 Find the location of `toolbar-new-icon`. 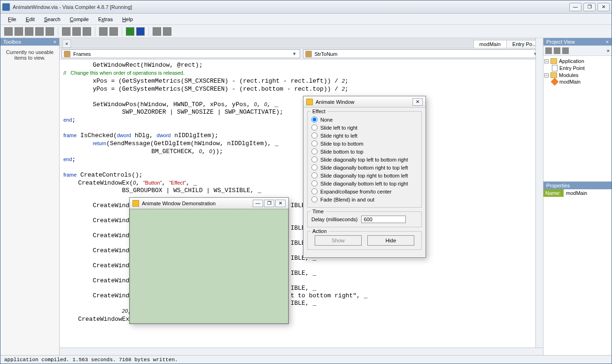

toolbar-new-icon is located at coordinates (8, 31).